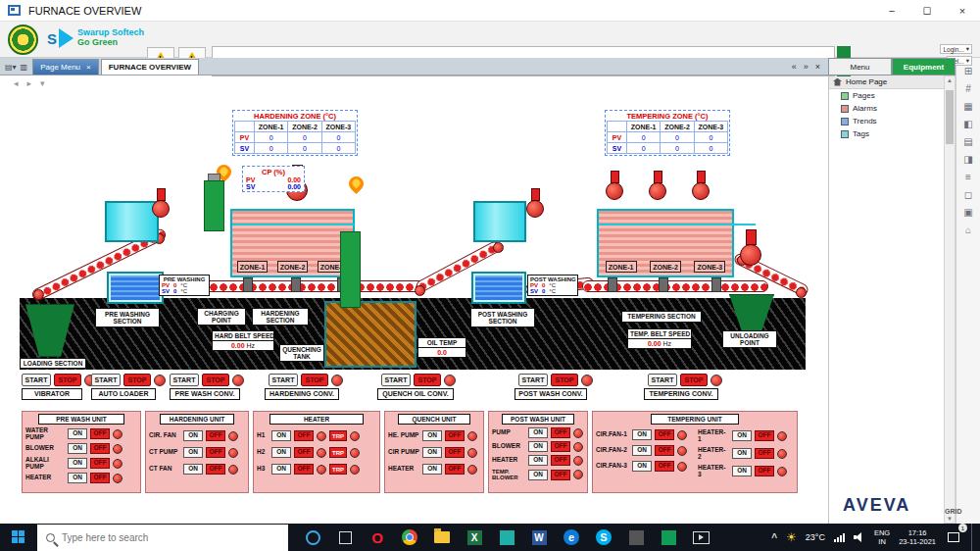 This screenshot has height=551, width=980. I want to click on rail-icon: ◻, so click(968, 194).